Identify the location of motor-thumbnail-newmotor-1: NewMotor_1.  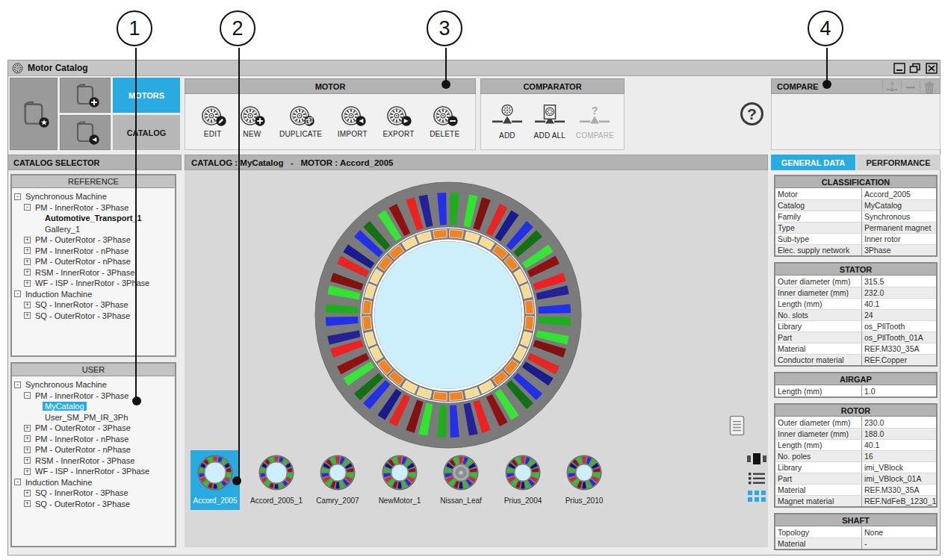
(400, 480).